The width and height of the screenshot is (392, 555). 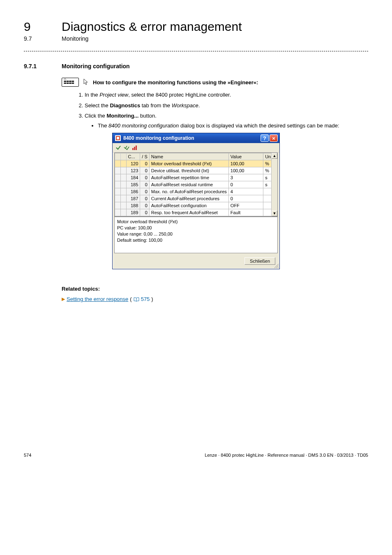 I want to click on cell-value: OFF, so click(x=246, y=206).